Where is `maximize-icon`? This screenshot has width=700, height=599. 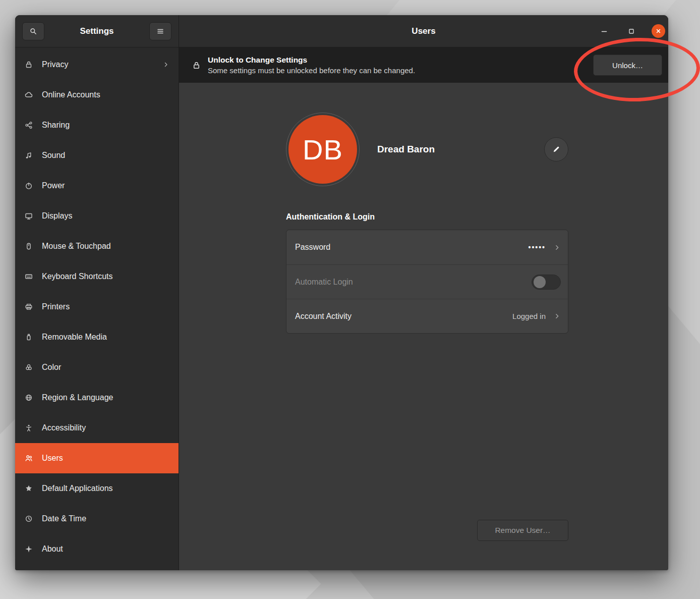 maximize-icon is located at coordinates (631, 31).